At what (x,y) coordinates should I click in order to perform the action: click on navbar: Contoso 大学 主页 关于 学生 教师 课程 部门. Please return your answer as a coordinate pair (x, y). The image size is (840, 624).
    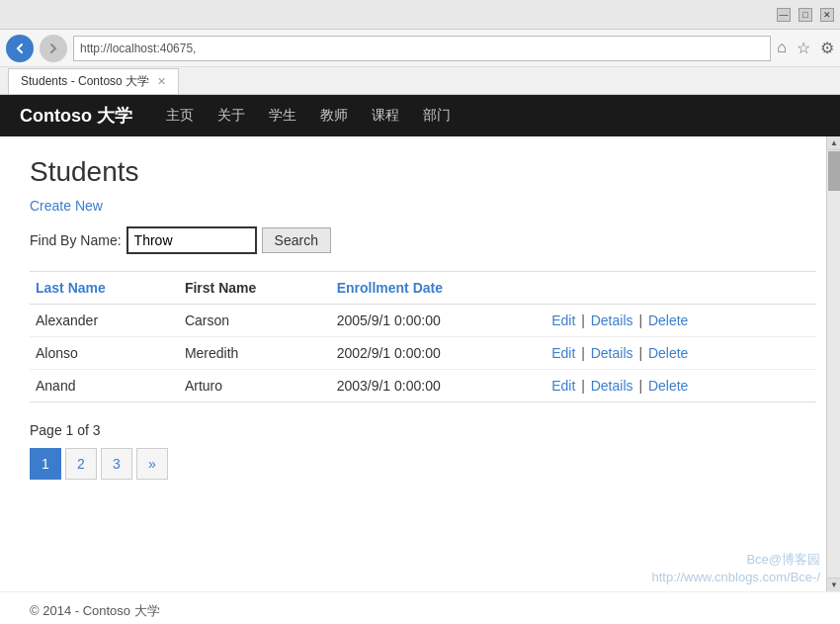
    Looking at the image, I should click on (420, 116).